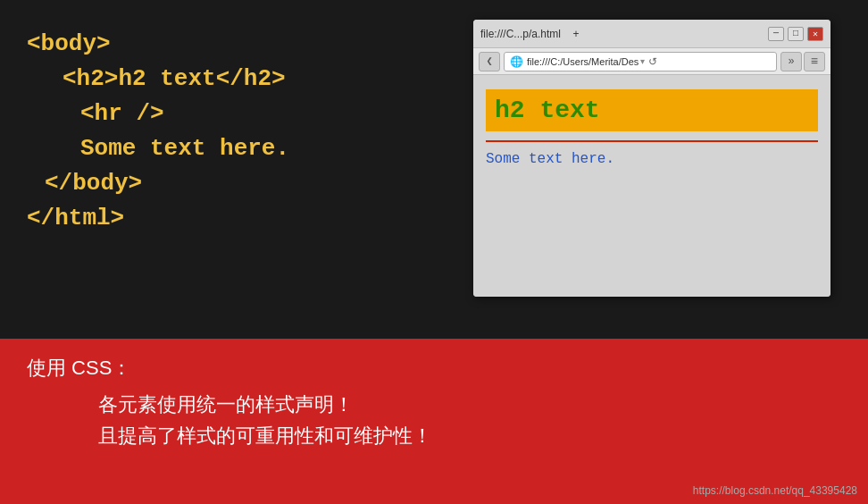  Describe the element at coordinates (470, 404) in the screenshot. I see `bottom-item-1: 各元素使用统一的样式声明！` at that location.